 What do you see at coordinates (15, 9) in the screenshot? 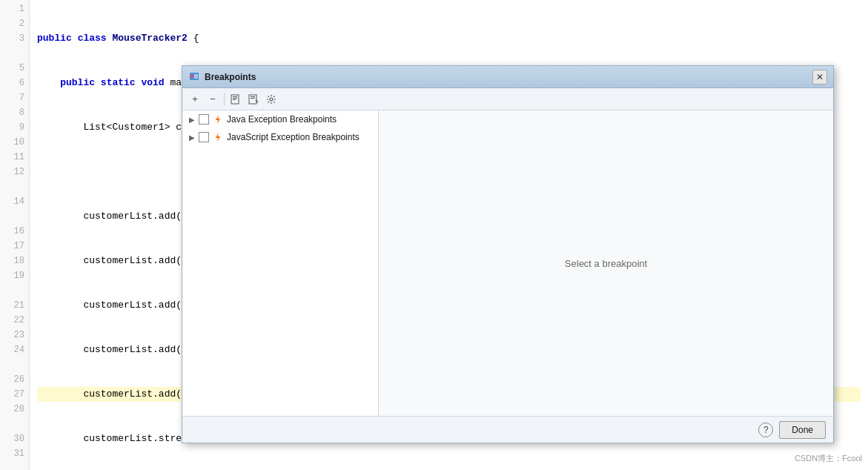
I see `line-num-1: 1` at bounding box center [15, 9].